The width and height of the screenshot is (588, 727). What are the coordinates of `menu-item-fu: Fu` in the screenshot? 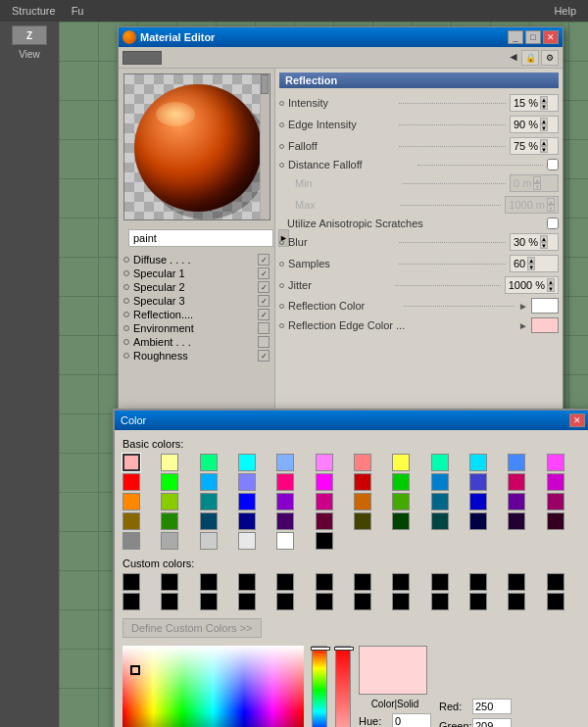 It's located at (78, 11).